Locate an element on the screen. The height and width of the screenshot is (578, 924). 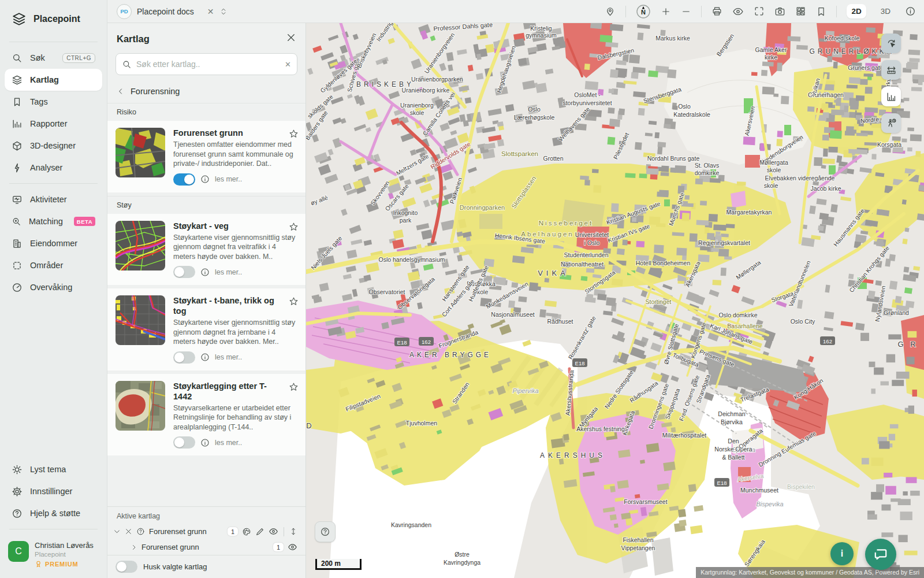
map-label: Oslo handelsgymnasium is located at coordinates (412, 260).